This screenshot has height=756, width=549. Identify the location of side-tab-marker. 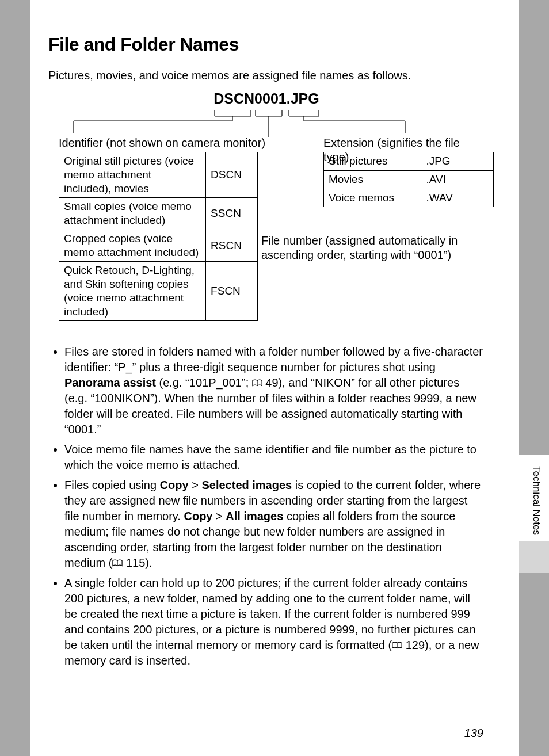
(534, 557).